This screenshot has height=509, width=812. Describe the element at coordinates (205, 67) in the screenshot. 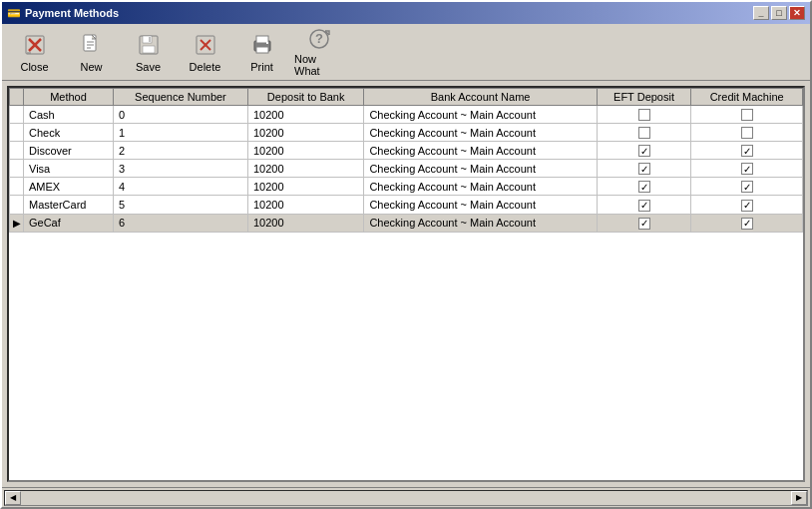

I see `delete-label: Delete` at that location.